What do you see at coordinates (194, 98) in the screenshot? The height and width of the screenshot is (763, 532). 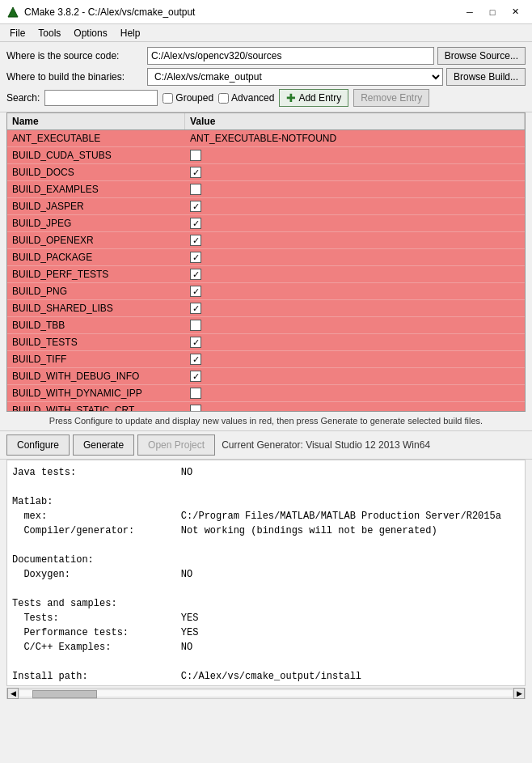 I see `grouped-label: Grouped` at bounding box center [194, 98].